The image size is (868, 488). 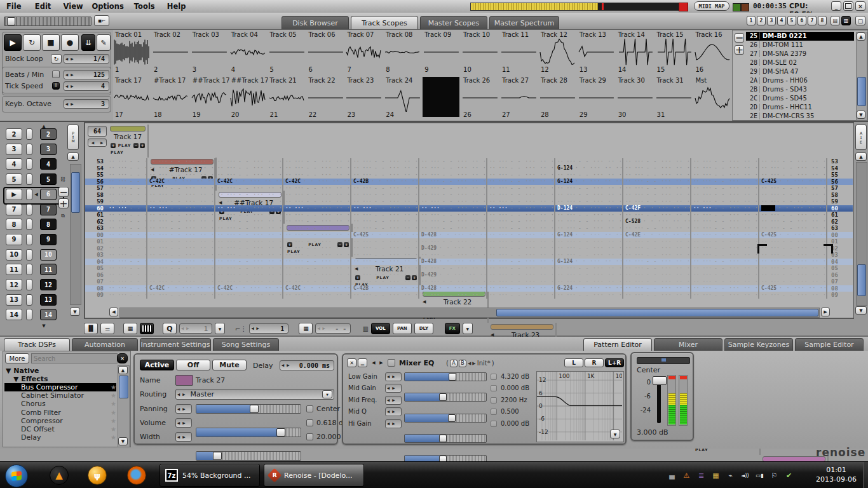 What do you see at coordinates (860, 20) in the screenshot?
I see `fullscreen-button: ▢` at bounding box center [860, 20].